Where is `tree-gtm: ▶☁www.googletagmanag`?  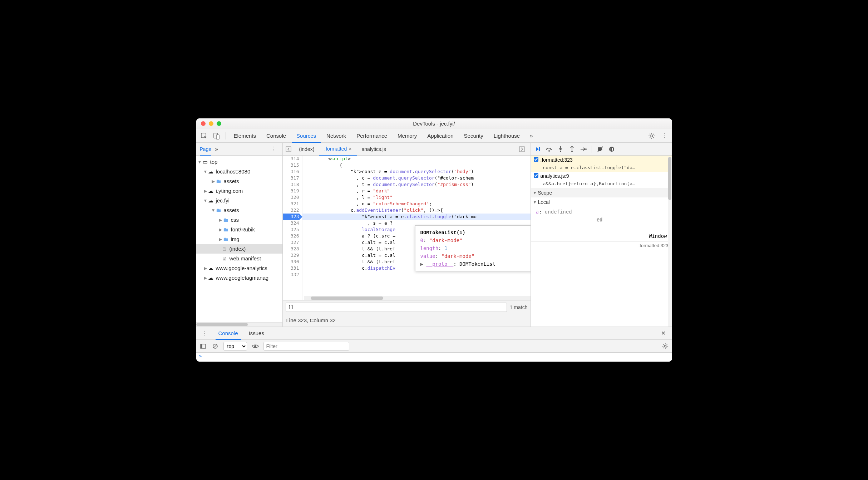
tree-gtm: ▶☁www.googletagmanag is located at coordinates (240, 278).